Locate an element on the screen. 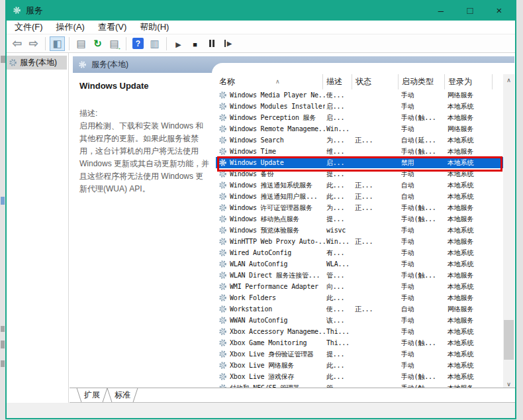 This screenshot has width=523, height=420. service-startup-type: 手动(触... is located at coordinates (424, 376).